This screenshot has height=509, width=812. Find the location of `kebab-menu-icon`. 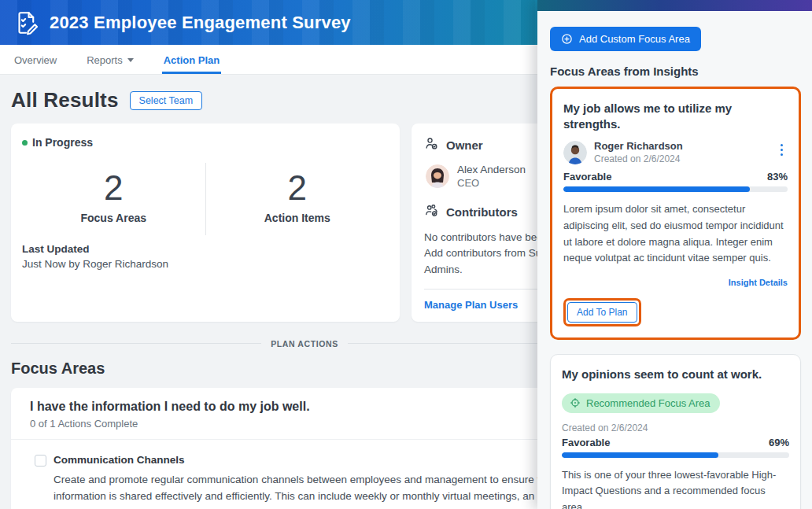

kebab-menu-icon is located at coordinates (782, 149).